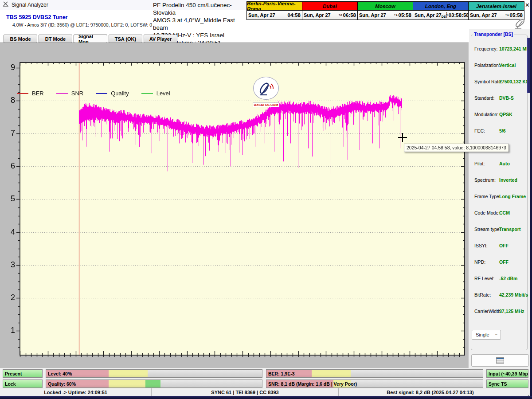 Image resolution: width=532 pixels, height=399 pixels. Describe the element at coordinates (507, 65) in the screenshot. I see `transponder-value: Vertical` at that location.